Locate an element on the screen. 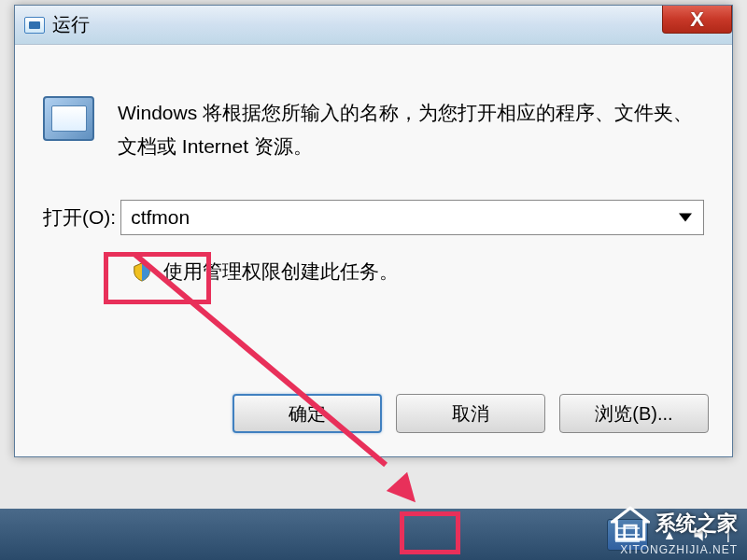 This screenshot has height=560, width=747. ime-tray-icon is located at coordinates (627, 534).